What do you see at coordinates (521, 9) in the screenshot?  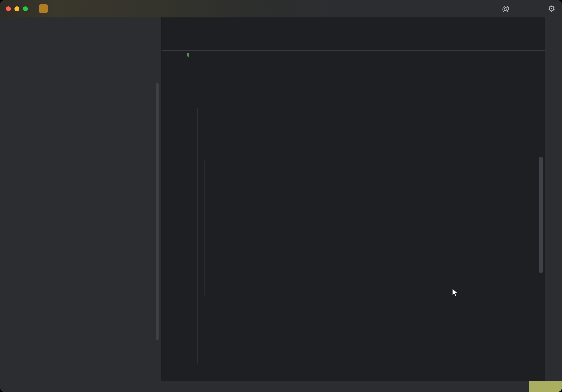 I see `add-user-icon` at bounding box center [521, 9].